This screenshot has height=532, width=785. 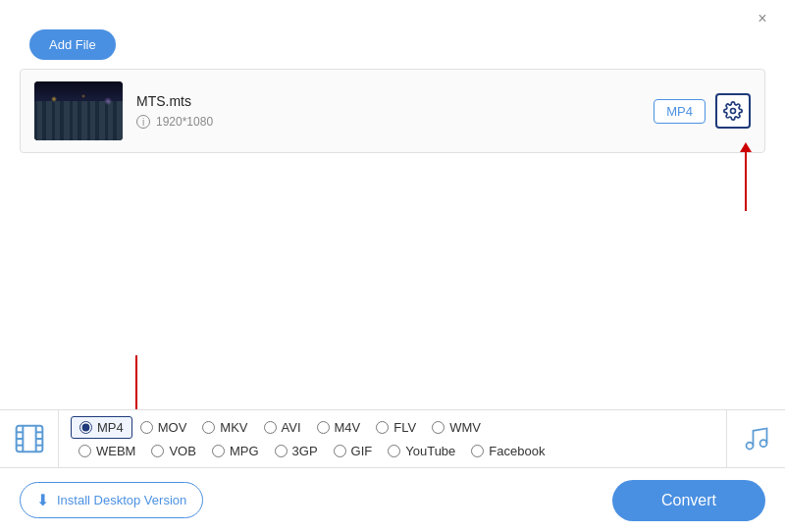 I want to click on format-label-gif: GIF, so click(x=362, y=452).